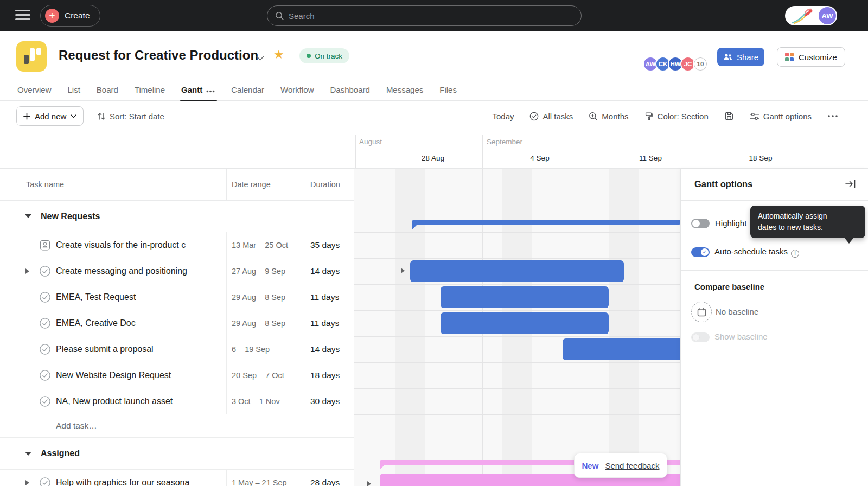 The height and width of the screenshot is (486, 868). Describe the element at coordinates (266, 478) in the screenshot. I see `date-range-cell: 1 May – 21 Sep` at that location.